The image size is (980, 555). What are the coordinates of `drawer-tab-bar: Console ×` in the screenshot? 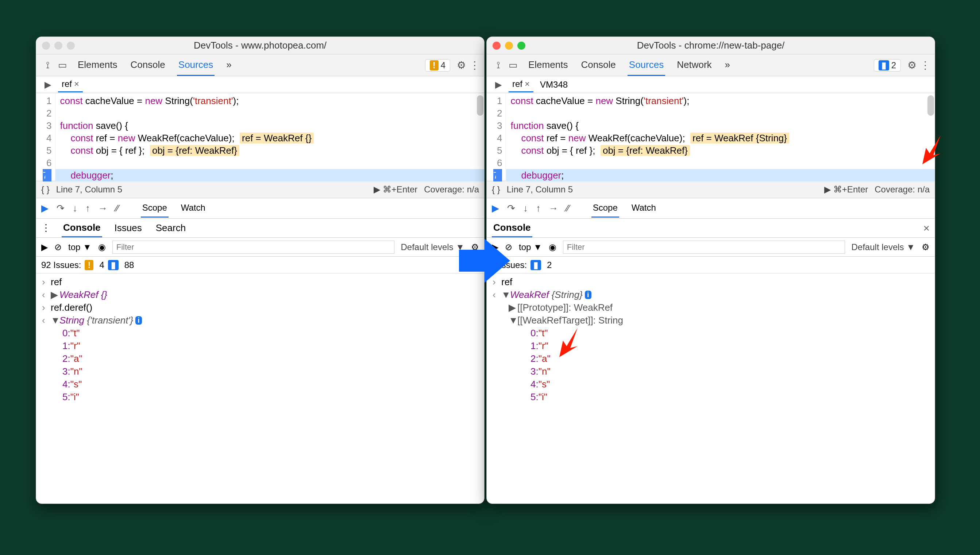 It's located at (711, 228).